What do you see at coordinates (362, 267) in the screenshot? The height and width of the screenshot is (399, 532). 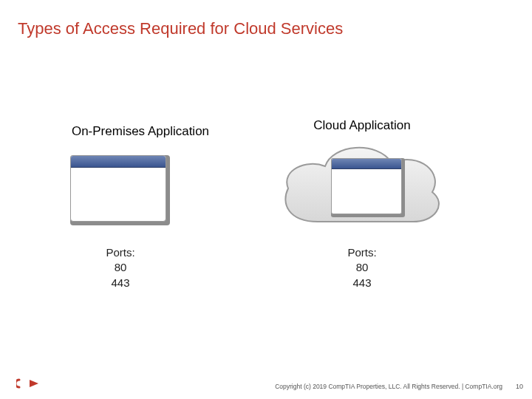 I see `cloud-port-0: 80` at bounding box center [362, 267].